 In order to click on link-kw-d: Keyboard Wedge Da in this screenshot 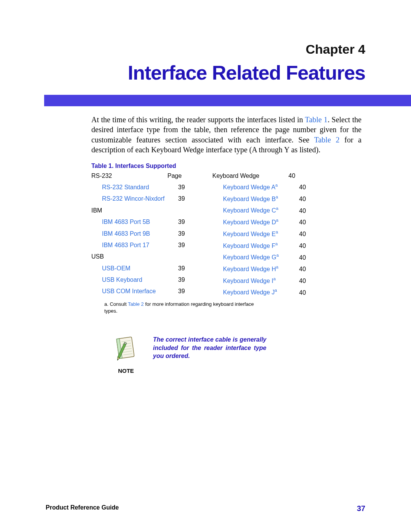, I will do `click(256, 222)`.